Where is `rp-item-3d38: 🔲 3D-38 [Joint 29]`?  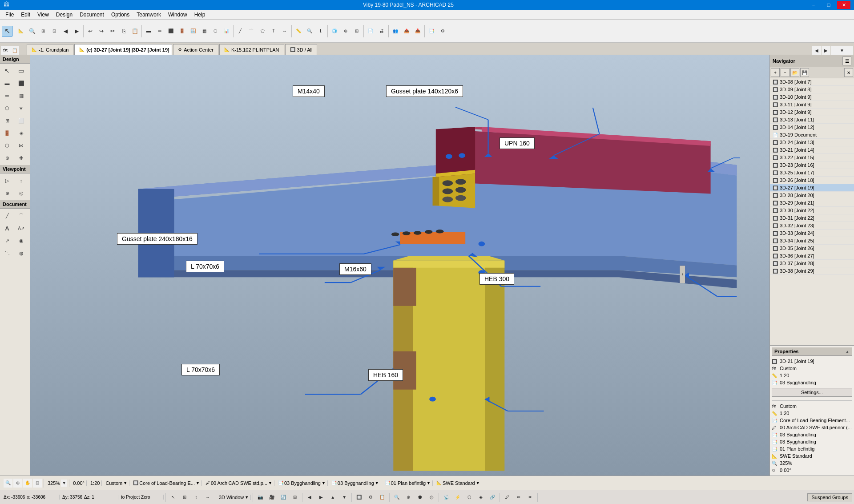 rp-item-3d38: 🔲 3D-38 [Joint 29] is located at coordinates (812, 271).